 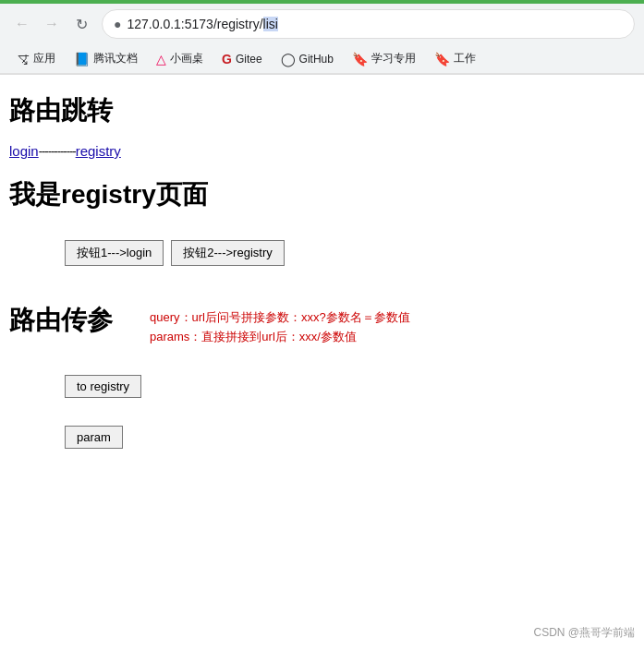 What do you see at coordinates (52, 24) in the screenshot?
I see `forward-button: →` at bounding box center [52, 24].